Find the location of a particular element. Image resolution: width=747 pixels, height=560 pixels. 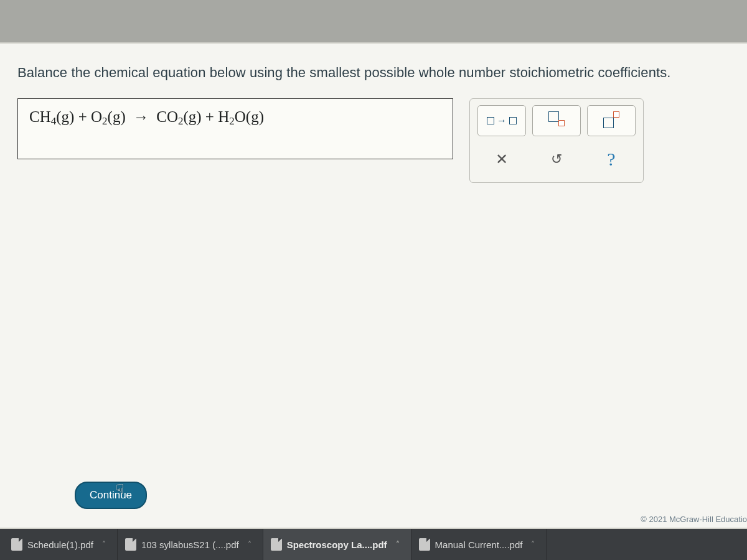

undo-button: ↺ is located at coordinates (557, 159).